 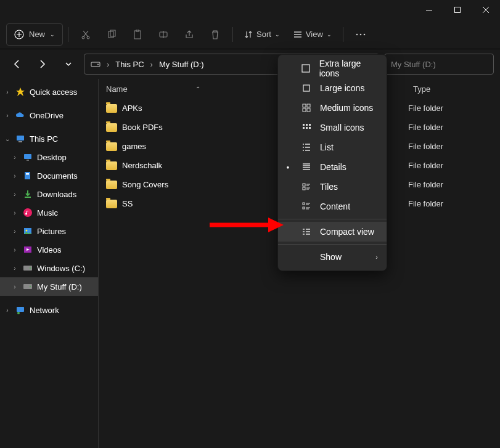 What do you see at coordinates (335, 206) in the screenshot?
I see `menu-item-label: Content` at bounding box center [335, 206].